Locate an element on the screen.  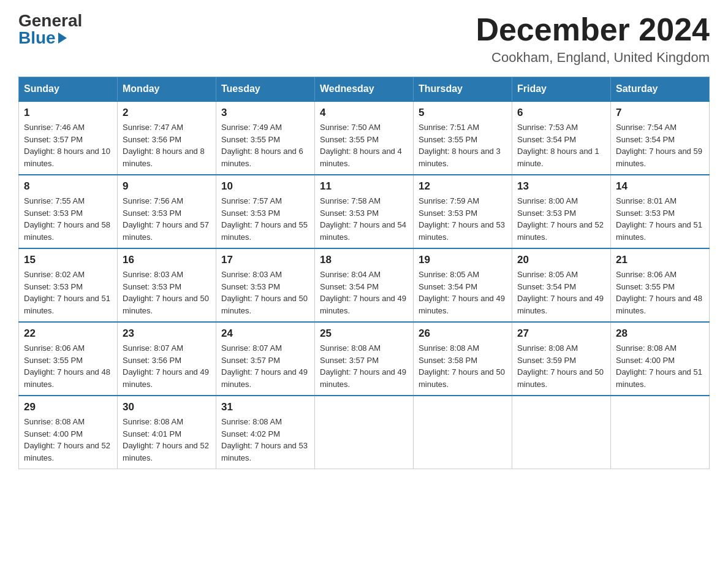
daylight-label: Daylight: 7 hours and 55 minutes. is located at coordinates (265, 231).